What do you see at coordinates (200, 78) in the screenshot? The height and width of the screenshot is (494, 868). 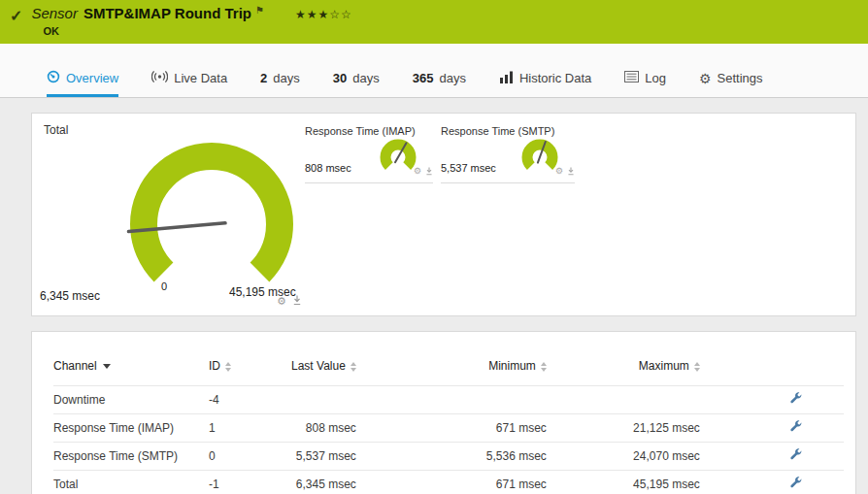 I see `tab-live-data-label: Live Data` at bounding box center [200, 78].